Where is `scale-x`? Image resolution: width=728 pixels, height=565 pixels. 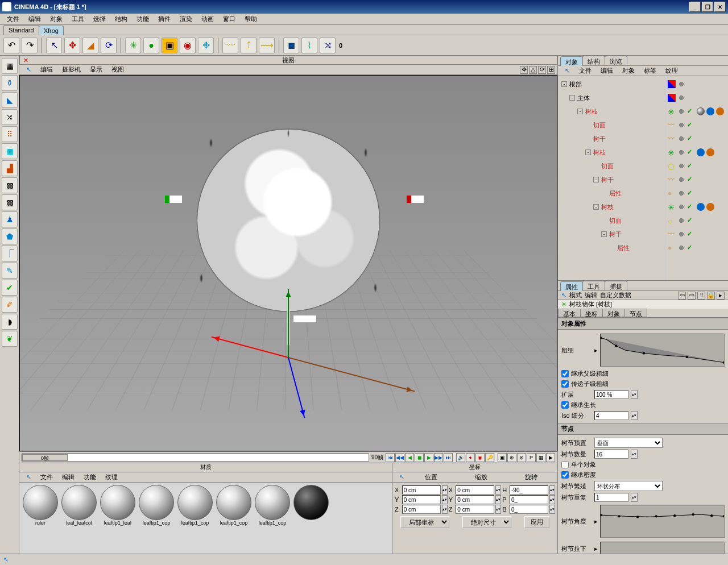
scale-x is located at coordinates (475, 490).